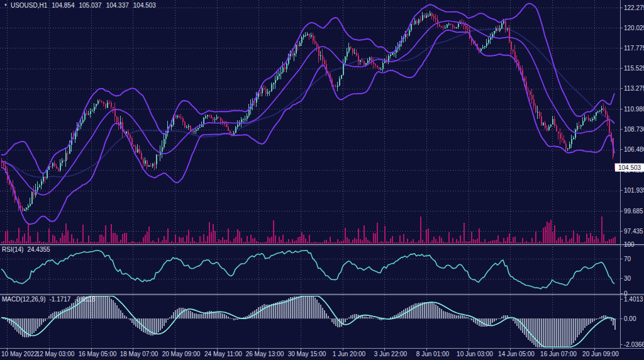  Describe the element at coordinates (55, 354) in the screenshot. I see `time-axis-label: 12 May 03:00` at that location.